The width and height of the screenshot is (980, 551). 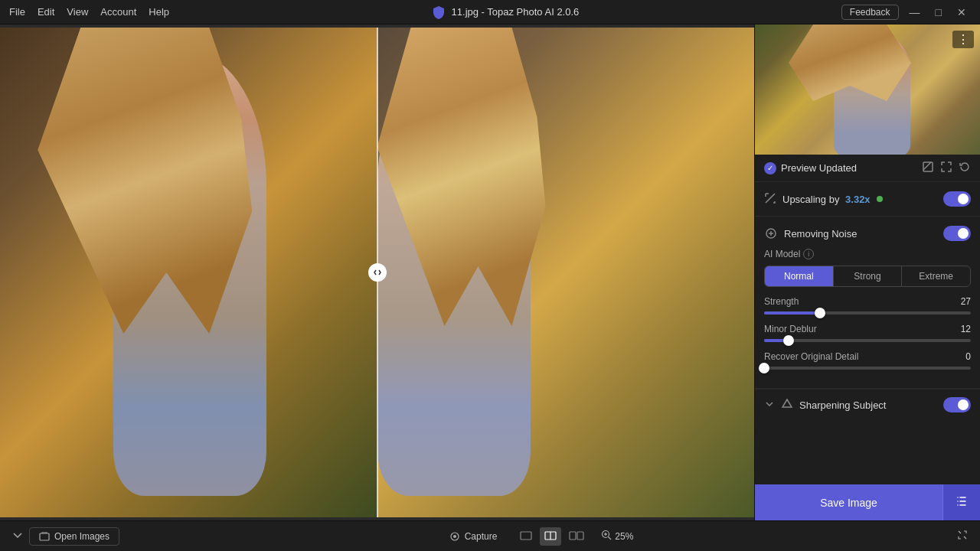 What do you see at coordinates (159, 12) in the screenshot?
I see `menu-help: Help` at bounding box center [159, 12].